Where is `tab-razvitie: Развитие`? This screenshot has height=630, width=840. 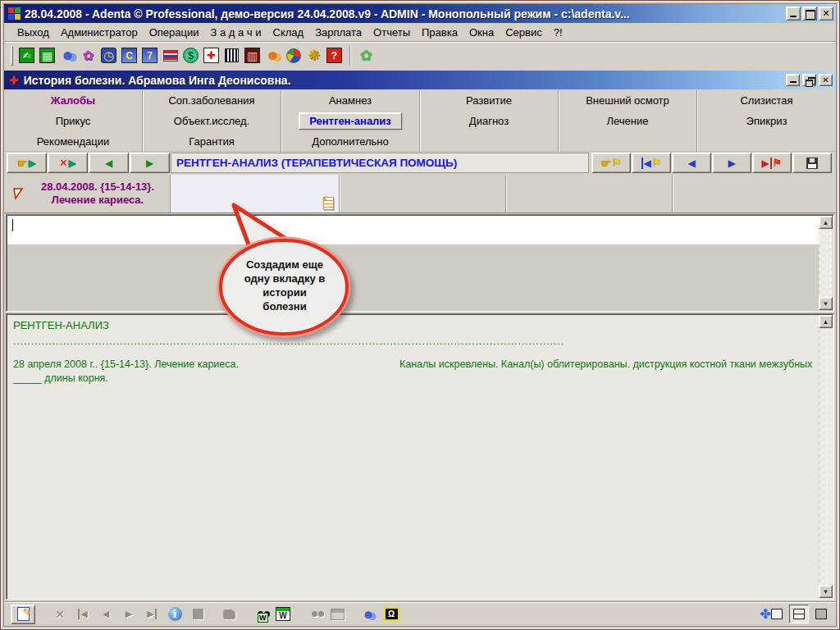
tab-razvitie: Развитие is located at coordinates (489, 100).